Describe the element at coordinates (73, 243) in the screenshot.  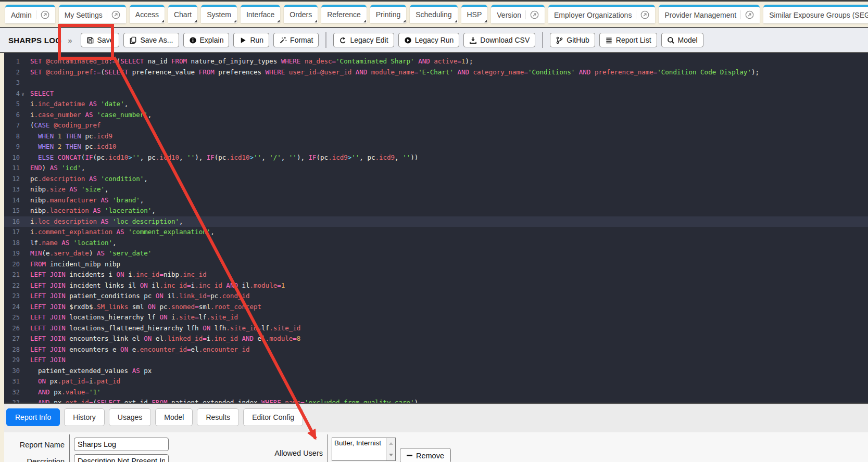
I see `code-text: lf.name AS 'location',` at that location.